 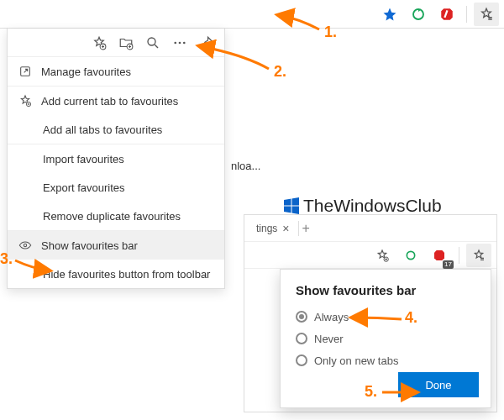 What do you see at coordinates (116, 43) in the screenshot?
I see `favourites-menu-iconrow` at bounding box center [116, 43].